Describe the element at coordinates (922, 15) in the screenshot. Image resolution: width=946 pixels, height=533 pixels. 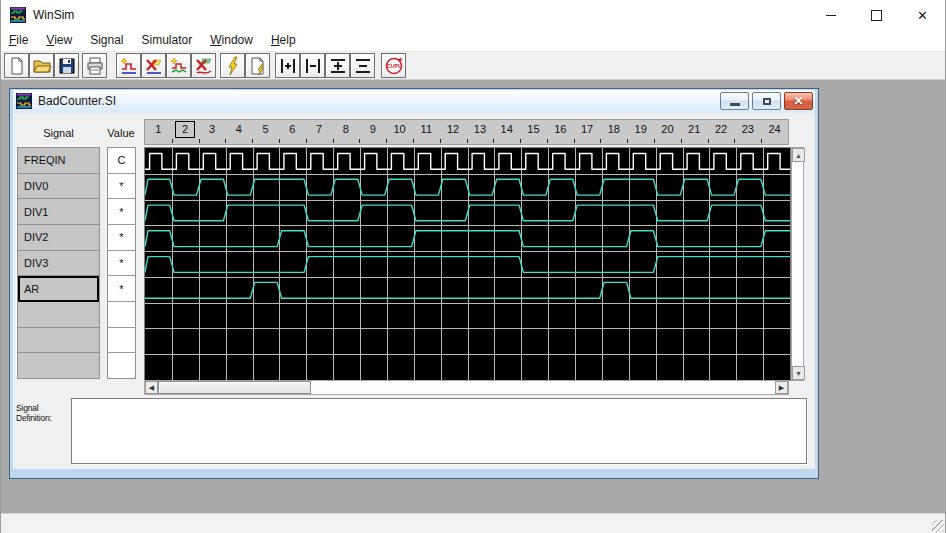
I see `close-button: ✕` at that location.